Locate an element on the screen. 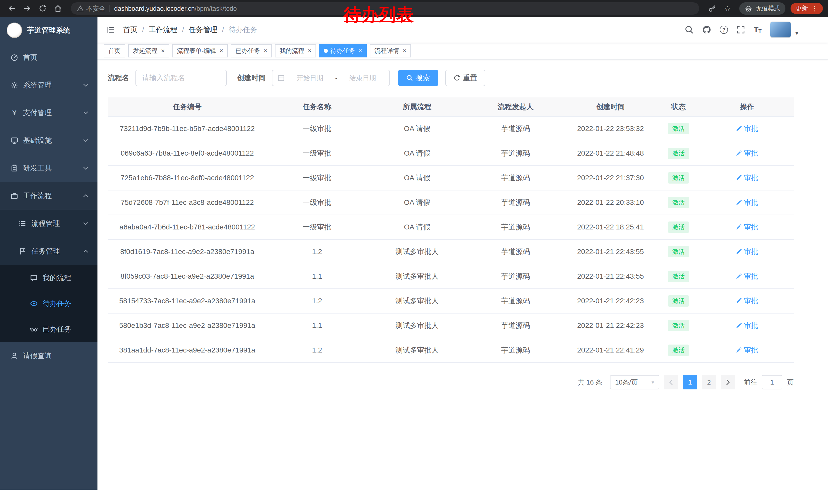 The height and width of the screenshot is (504, 828). forward-button is located at coordinates (27, 8).